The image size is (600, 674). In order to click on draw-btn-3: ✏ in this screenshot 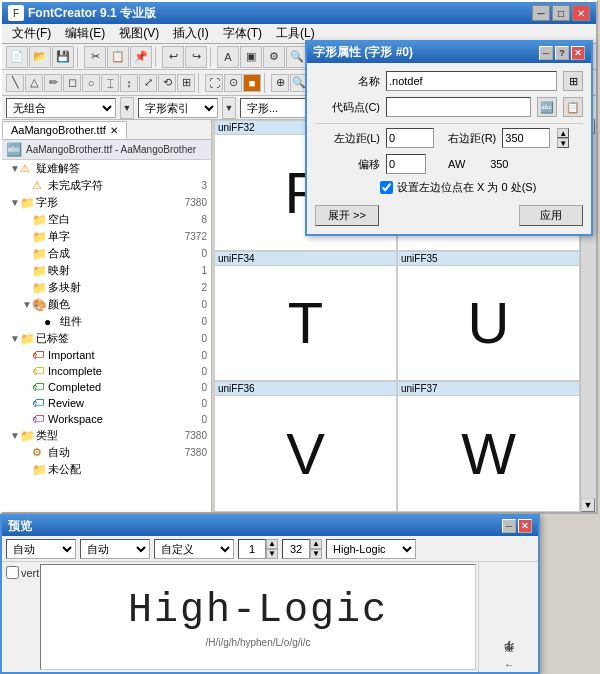, I will do `click(53, 83)`.